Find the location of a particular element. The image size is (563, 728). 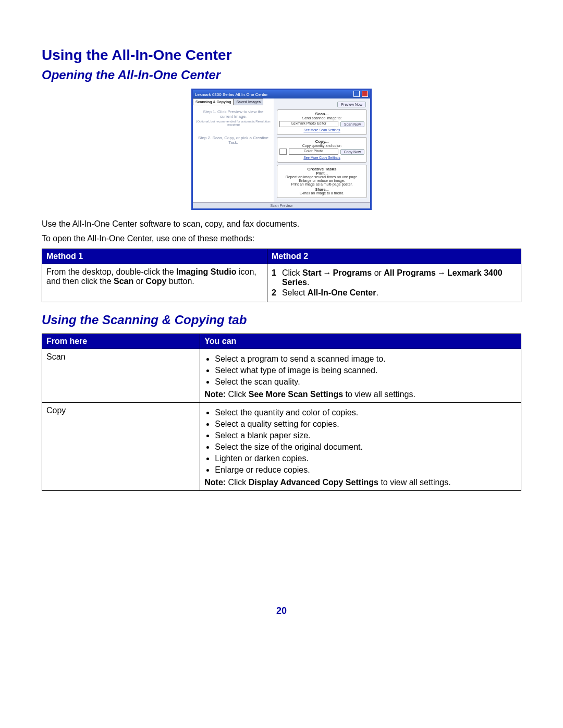

creative-section: Creative Tasks Print... Repeat an image … is located at coordinates (322, 181).